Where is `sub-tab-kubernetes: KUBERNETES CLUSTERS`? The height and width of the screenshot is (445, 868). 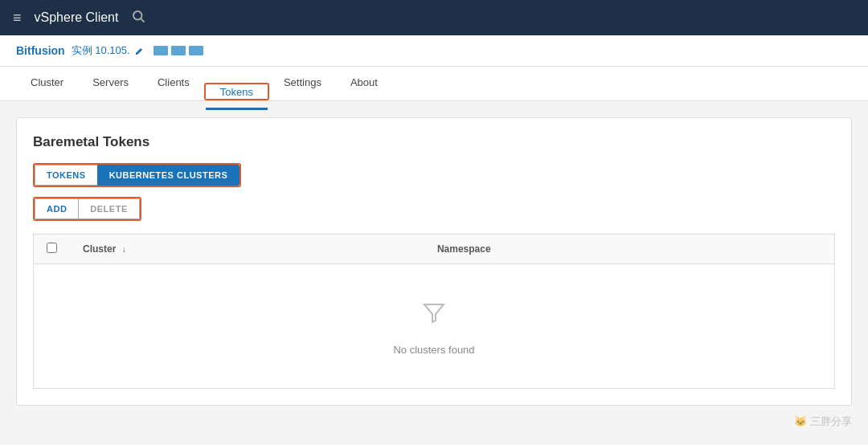
sub-tab-kubernetes: KUBERNETES CLUSTERS is located at coordinates (169, 175).